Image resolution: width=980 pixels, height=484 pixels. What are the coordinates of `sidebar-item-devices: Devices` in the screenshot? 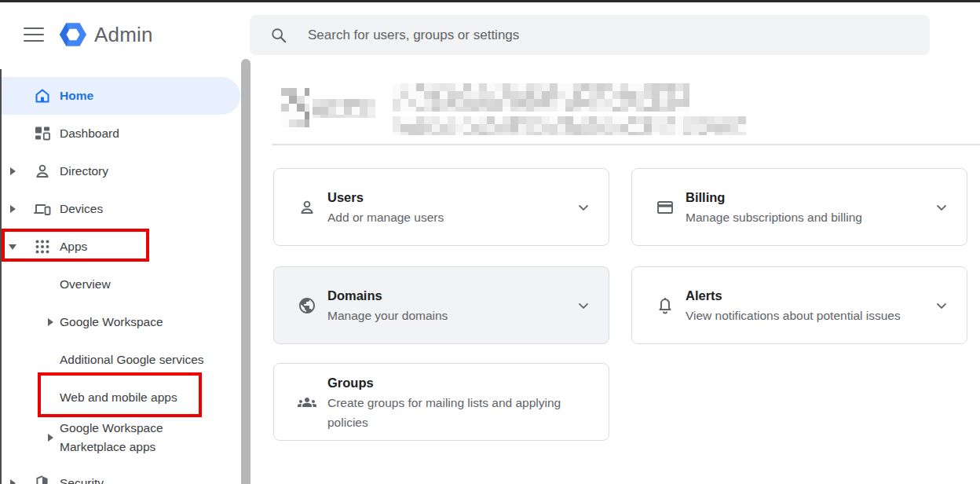 It's located at (120, 209).